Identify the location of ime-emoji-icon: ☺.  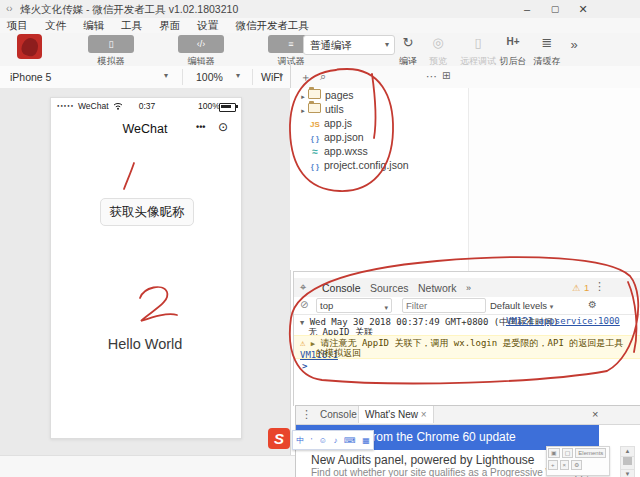
(323, 440).